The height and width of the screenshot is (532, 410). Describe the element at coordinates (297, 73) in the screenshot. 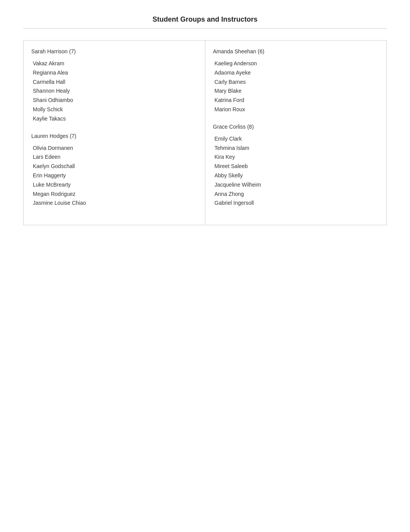

I see `list-item: Adaoma Ayeke` at that location.